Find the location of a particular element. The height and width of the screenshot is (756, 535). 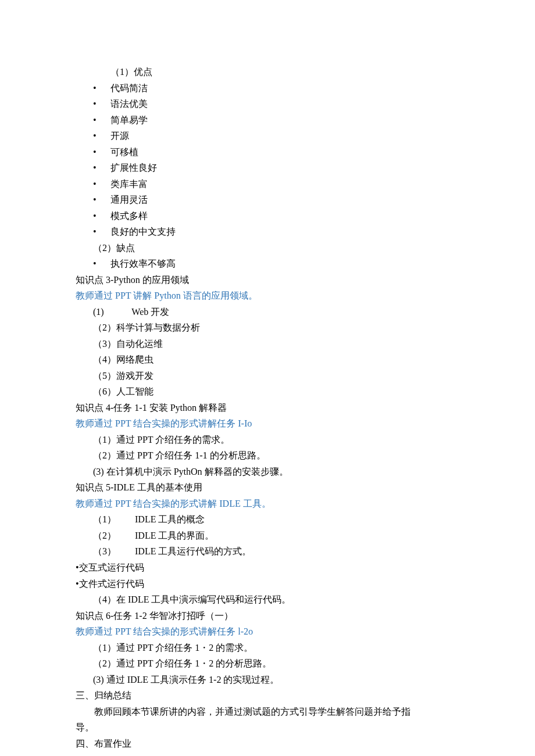

kp5-extra: •文件式运行代码 is located at coordinates (268, 584).